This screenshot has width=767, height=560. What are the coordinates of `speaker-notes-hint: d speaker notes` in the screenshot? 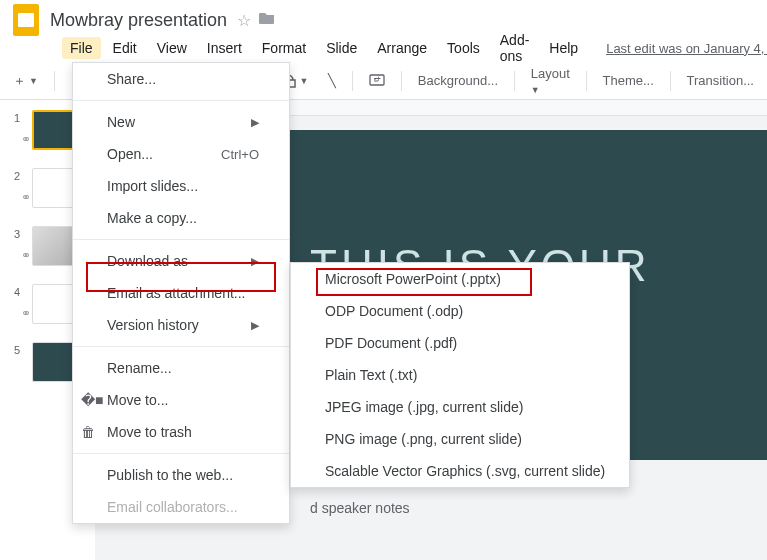 It's located at (360, 514).